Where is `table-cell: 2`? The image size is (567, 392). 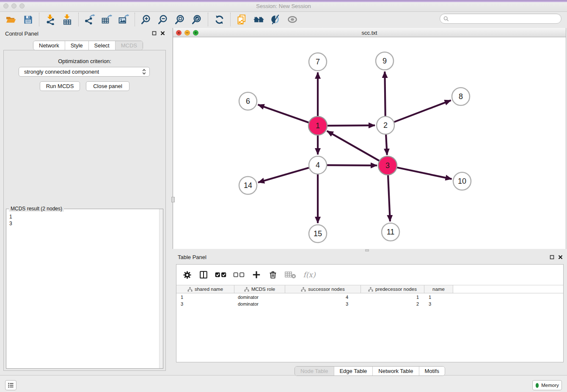
table-cell: 2 is located at coordinates (393, 304).